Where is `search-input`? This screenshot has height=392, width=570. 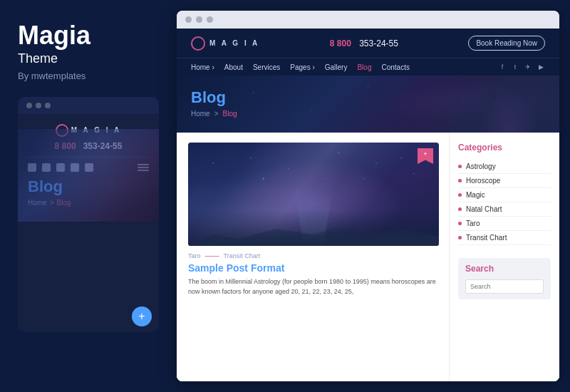
search-input is located at coordinates (504, 287).